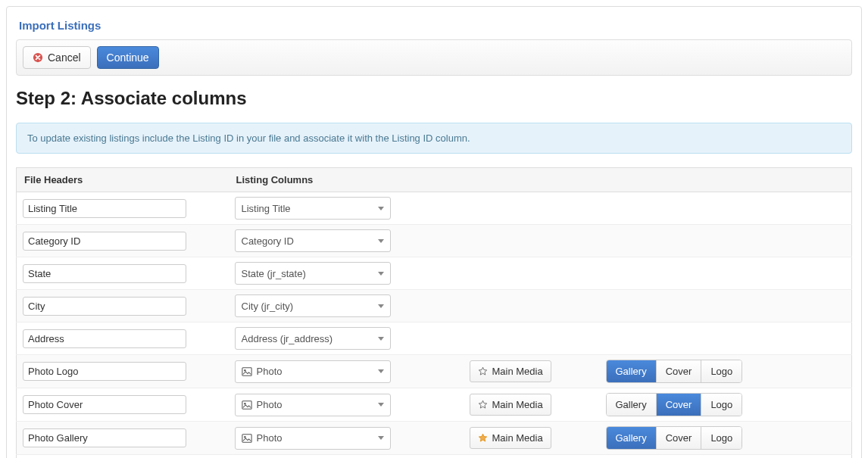 This screenshot has width=868, height=458. I want to click on listing-column-select: Address (jr_address), so click(313, 338).